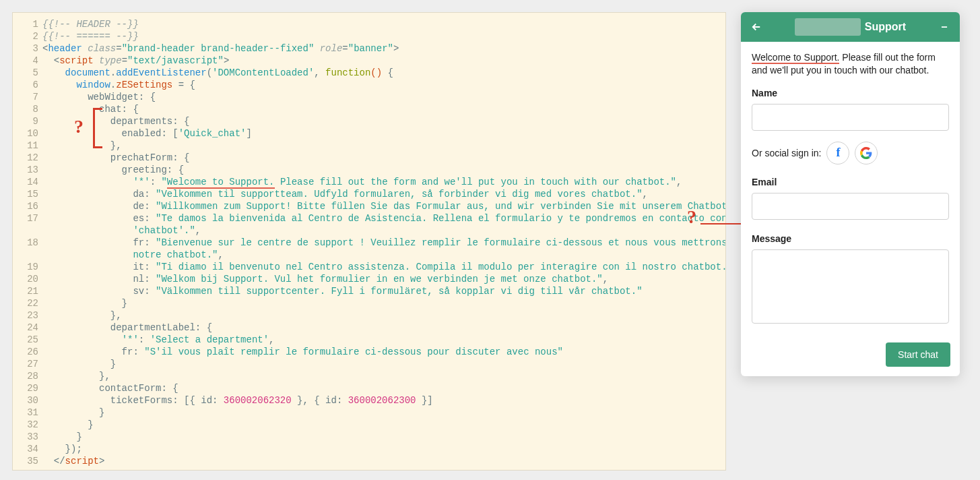  I want to click on widget-greeting: Welcome to Support. Please fill out the …, so click(850, 64).